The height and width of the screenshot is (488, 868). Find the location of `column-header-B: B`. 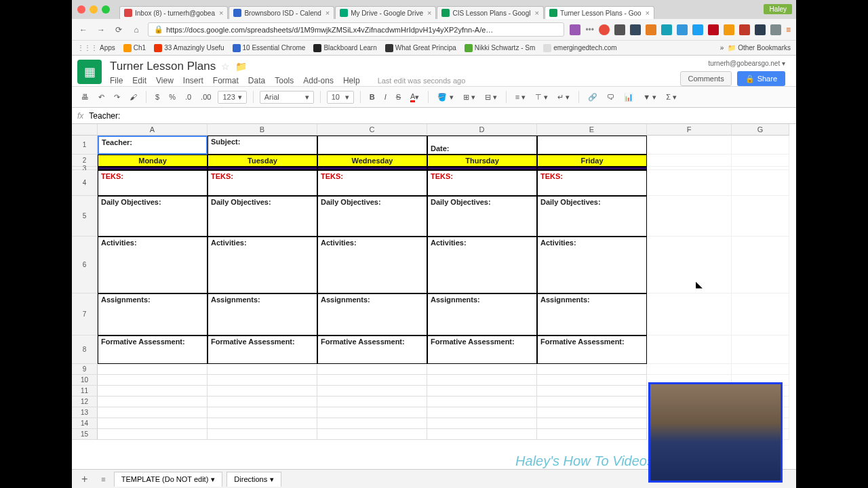

column-header-B: B is located at coordinates (262, 130).